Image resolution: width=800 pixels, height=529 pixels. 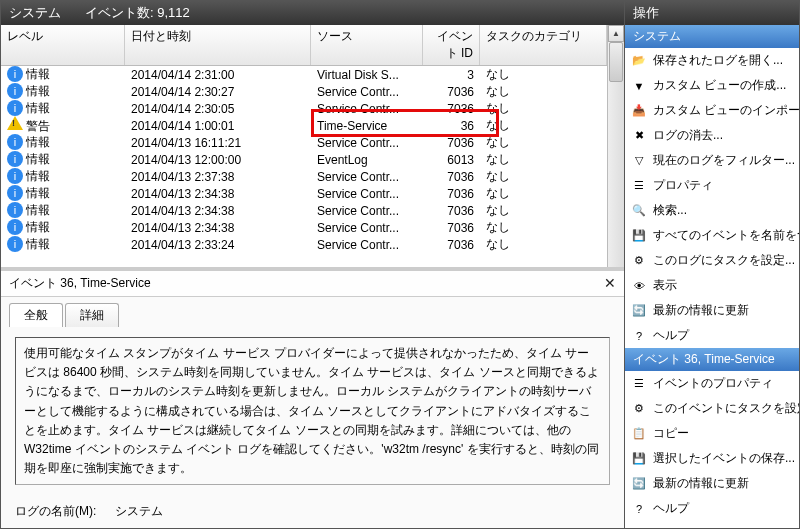 What do you see at coordinates (616, 146) in the screenshot?
I see `vertical-scrollbar: ▲` at bounding box center [616, 146].